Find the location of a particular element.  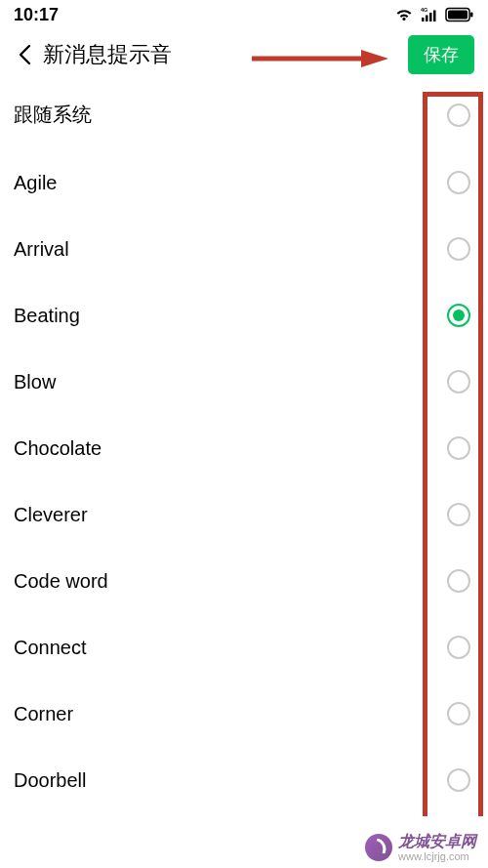

sound-option: Agile is located at coordinates (244, 183).